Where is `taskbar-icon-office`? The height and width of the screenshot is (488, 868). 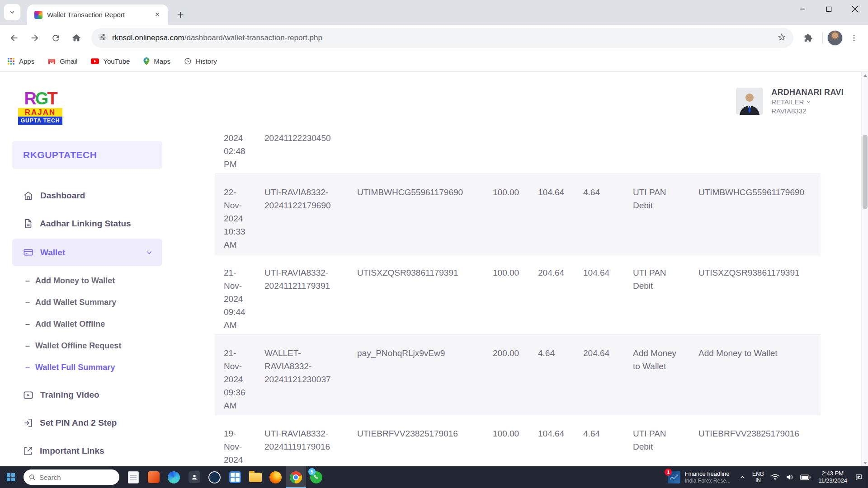 taskbar-icon-office is located at coordinates (154, 477).